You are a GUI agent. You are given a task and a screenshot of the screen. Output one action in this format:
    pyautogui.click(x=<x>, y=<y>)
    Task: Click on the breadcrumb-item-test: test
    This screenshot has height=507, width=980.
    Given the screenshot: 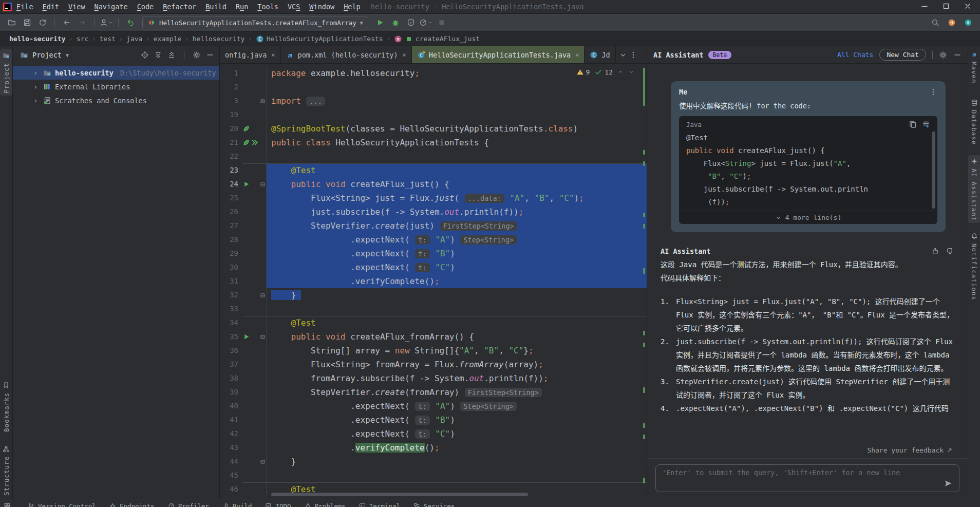 What is the action you would take?
    pyautogui.click(x=108, y=39)
    